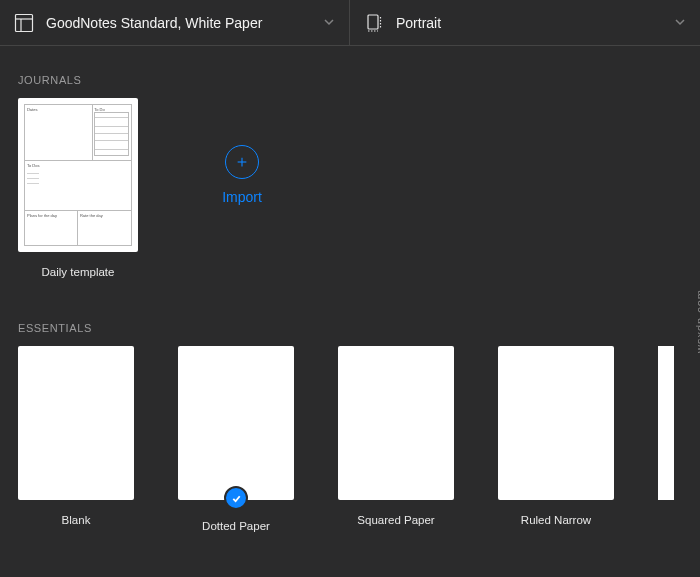 The width and height of the screenshot is (700, 577). I want to click on template-ruled-narrow: Ruled Narrow, so click(556, 436).